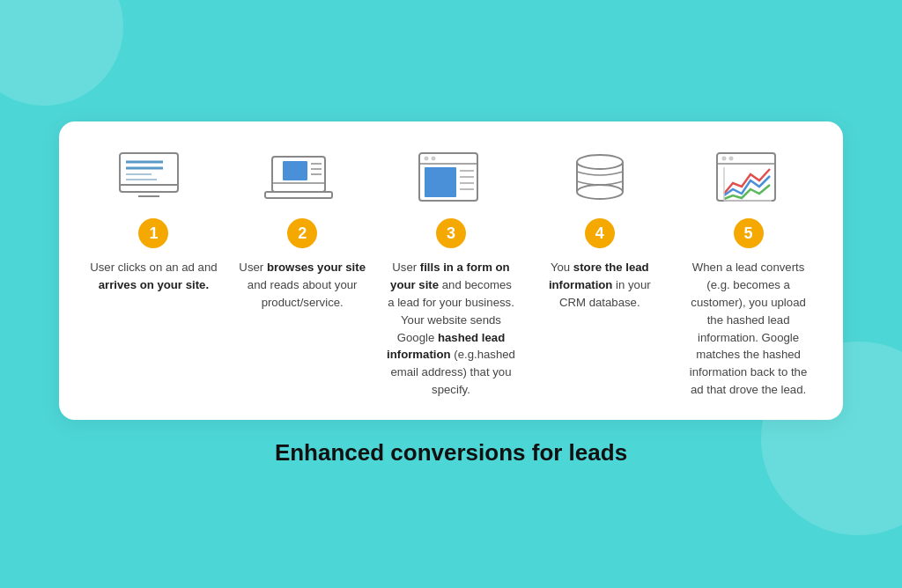  Describe the element at coordinates (451, 233) in the screenshot. I see `step-3-number: 3` at that location.